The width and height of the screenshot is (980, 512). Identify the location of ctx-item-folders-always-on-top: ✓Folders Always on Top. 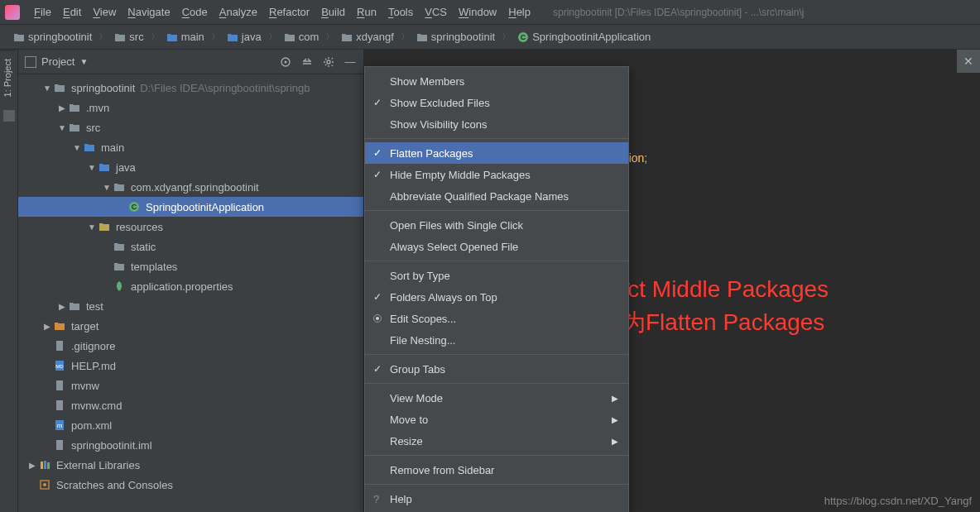
(497, 297).